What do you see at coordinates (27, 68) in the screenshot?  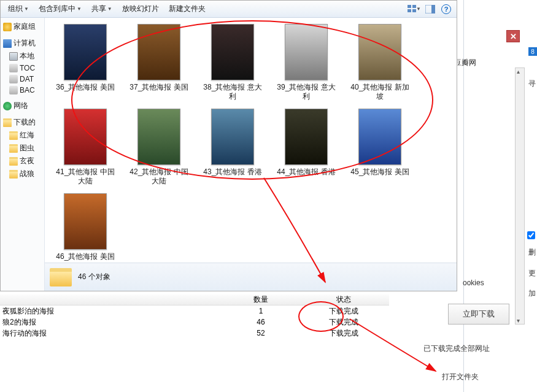 I see `sidebar-label: TOC` at bounding box center [27, 68].